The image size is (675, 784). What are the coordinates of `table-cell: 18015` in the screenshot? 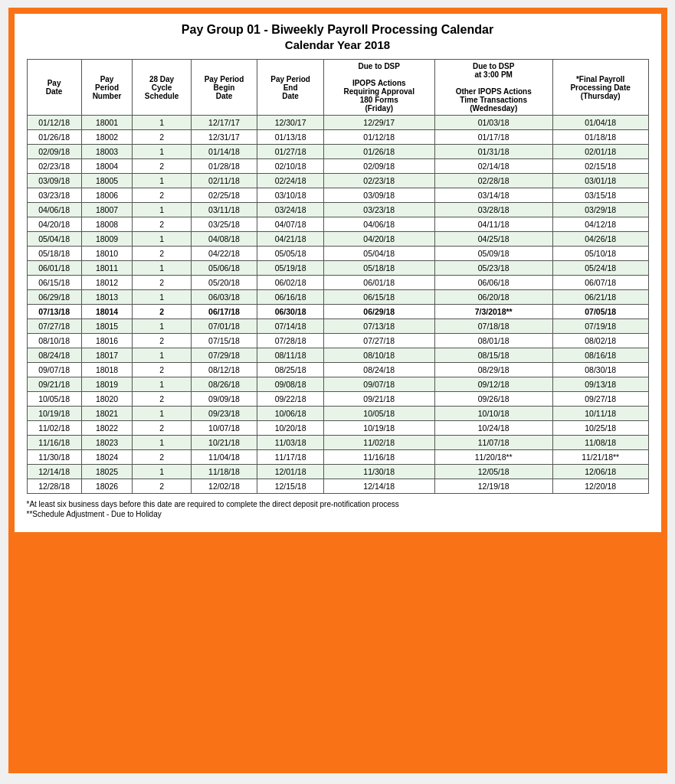 It's located at (107, 326).